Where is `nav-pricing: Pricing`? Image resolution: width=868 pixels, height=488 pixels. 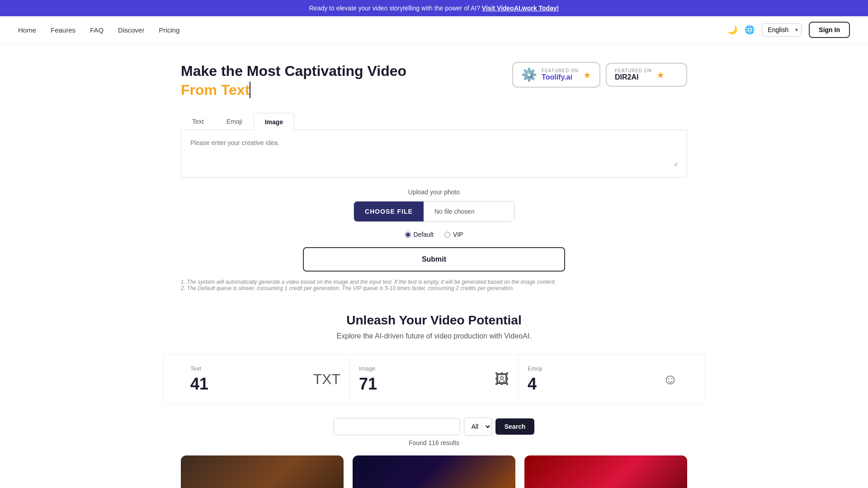 nav-pricing: Pricing is located at coordinates (169, 30).